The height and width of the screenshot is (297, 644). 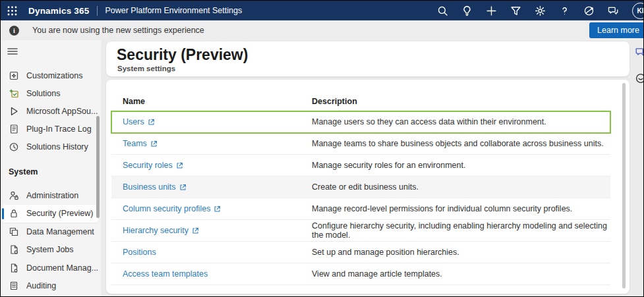 What do you see at coordinates (44, 94) in the screenshot?
I see `sidebar-item-label: Solutions` at bounding box center [44, 94].